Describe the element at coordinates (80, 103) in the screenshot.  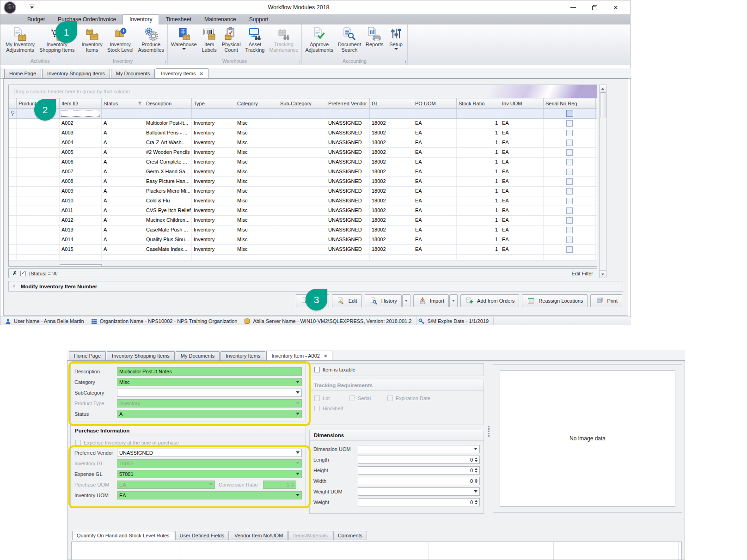
I see `column-header-item-id: Item ID` at that location.